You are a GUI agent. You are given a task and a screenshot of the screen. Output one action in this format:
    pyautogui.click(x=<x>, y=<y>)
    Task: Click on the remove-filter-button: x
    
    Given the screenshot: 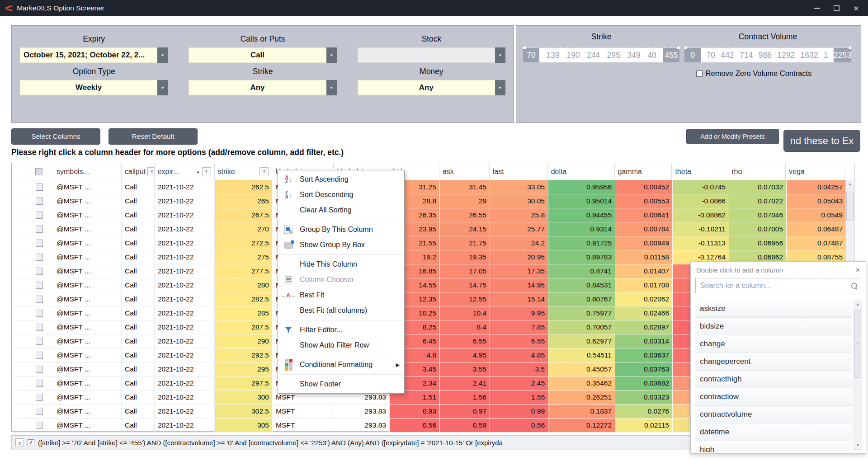 What is the action you would take?
    pyautogui.click(x=20, y=443)
    